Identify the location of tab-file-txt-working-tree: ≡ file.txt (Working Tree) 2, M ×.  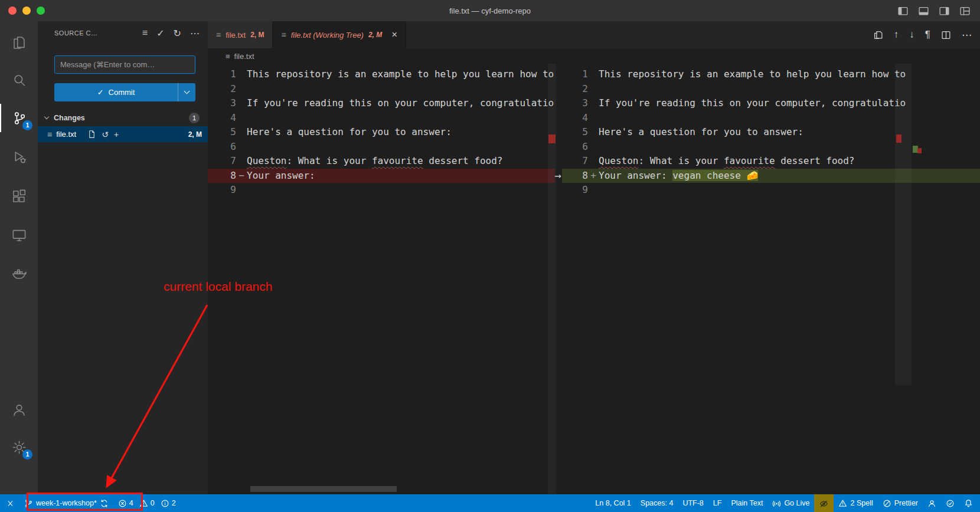
(339, 35).